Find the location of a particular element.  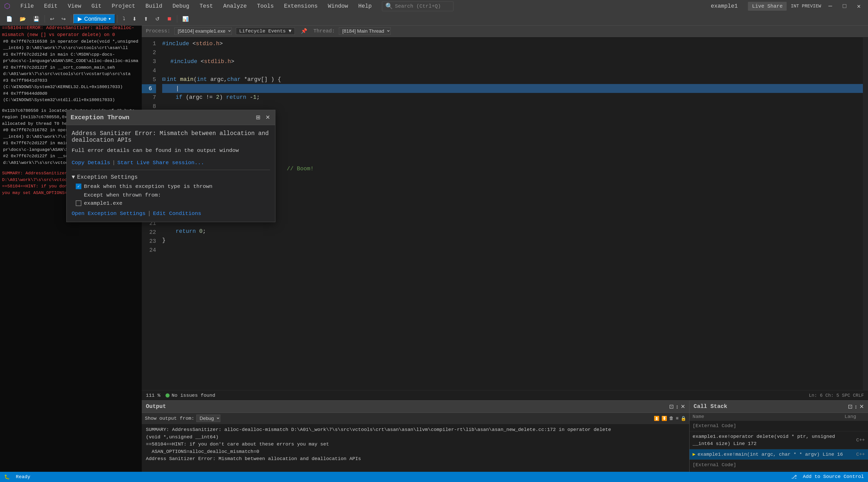

menu-extensions: Extensions is located at coordinates (301, 6).